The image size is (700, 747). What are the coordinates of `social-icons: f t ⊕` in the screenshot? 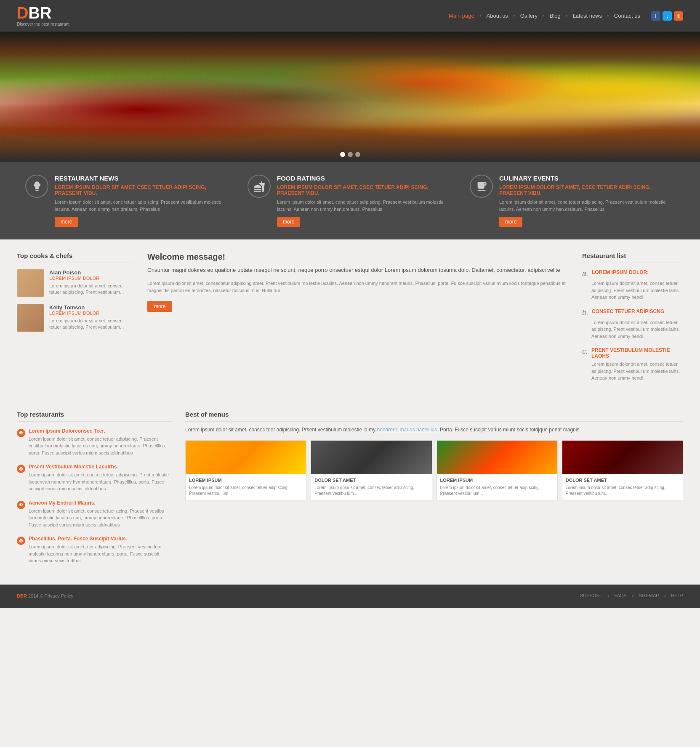 It's located at (667, 16).